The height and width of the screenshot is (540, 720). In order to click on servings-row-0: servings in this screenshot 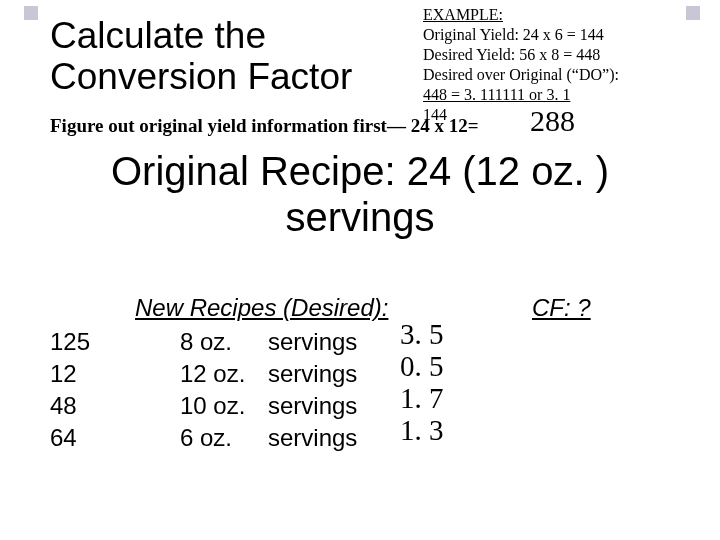, I will do `click(312, 342)`.